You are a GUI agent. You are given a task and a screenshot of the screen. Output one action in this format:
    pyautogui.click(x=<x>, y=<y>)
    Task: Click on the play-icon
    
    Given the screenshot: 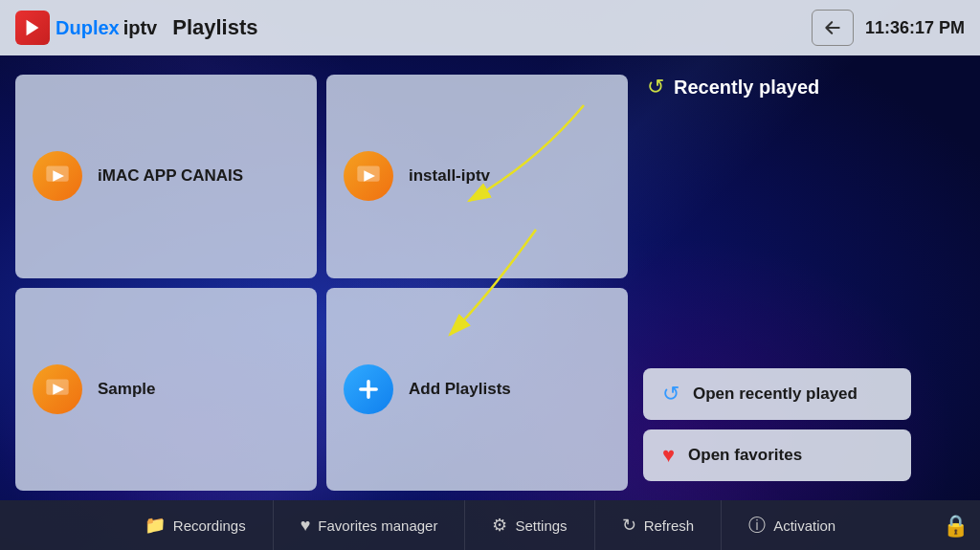 What is the action you would take?
    pyautogui.click(x=33, y=28)
    